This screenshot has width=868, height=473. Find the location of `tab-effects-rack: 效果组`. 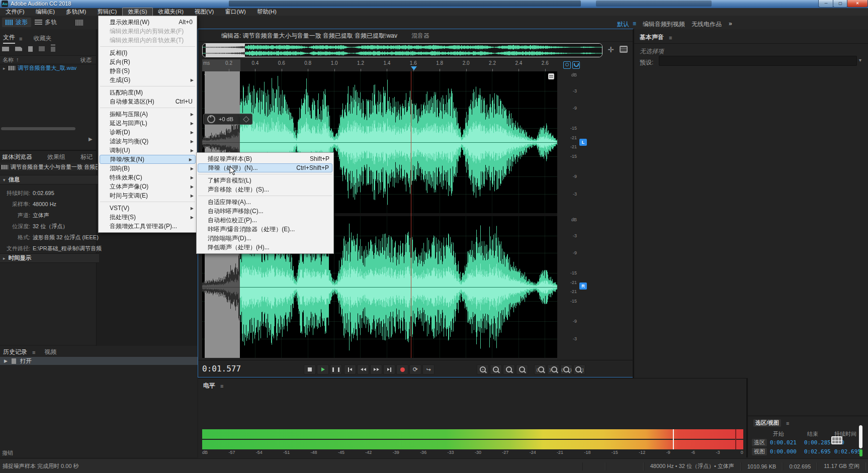

tab-effects-rack: 效果组 is located at coordinates (56, 157).